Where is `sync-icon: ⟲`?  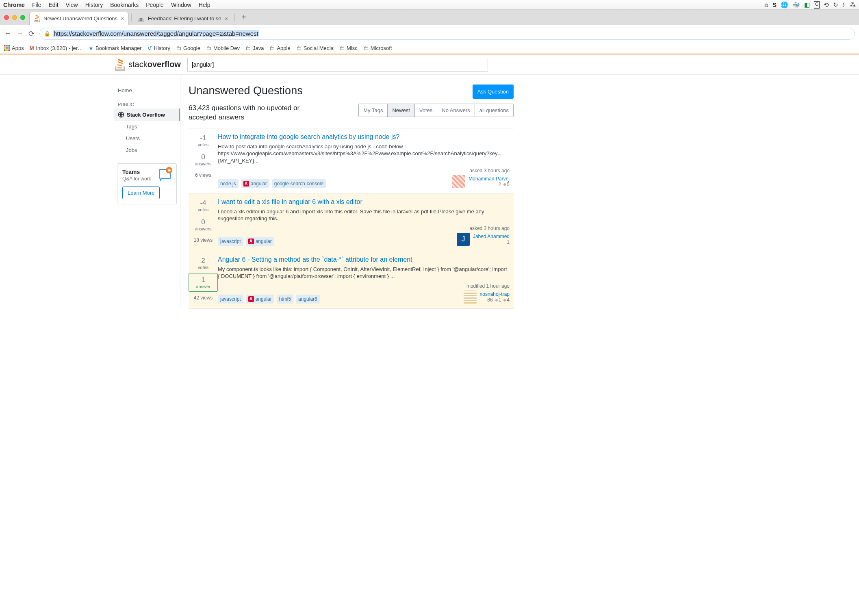
sync-icon: ⟲ is located at coordinates (826, 5).